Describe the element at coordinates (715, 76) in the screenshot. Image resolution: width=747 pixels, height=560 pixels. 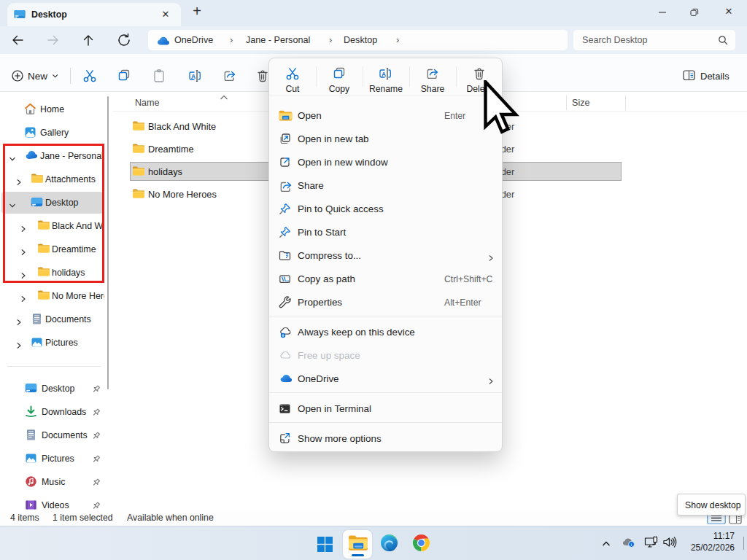
I see `svg-text: Details` at that location.